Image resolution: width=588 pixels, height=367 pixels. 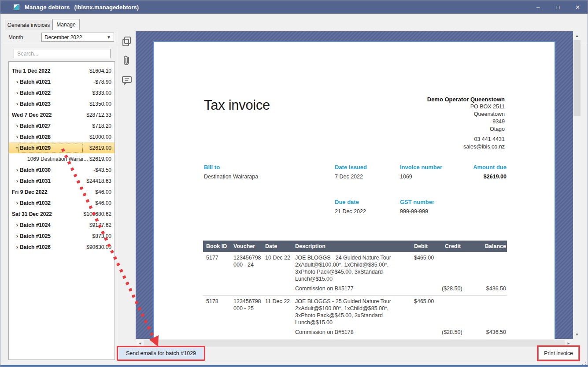 What do you see at coordinates (102, 126) in the screenshot?
I see `row-amount: $718.20` at bounding box center [102, 126].